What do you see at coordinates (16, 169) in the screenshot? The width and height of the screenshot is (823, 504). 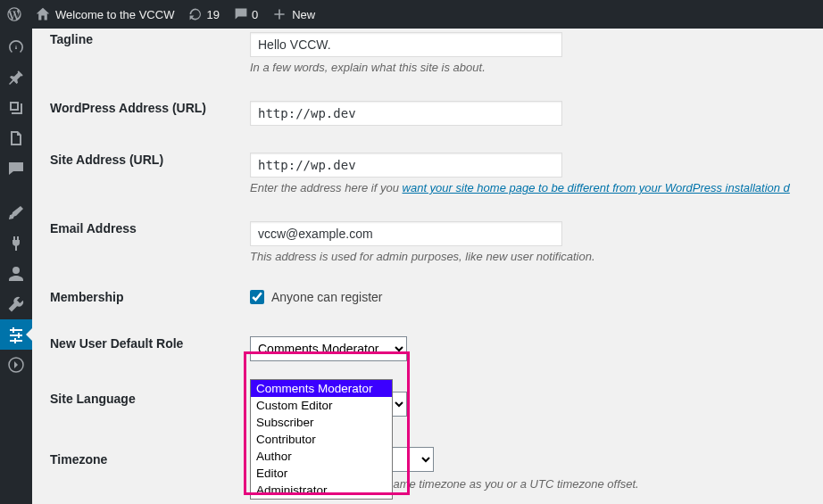 I see `menu-comments` at bounding box center [16, 169].